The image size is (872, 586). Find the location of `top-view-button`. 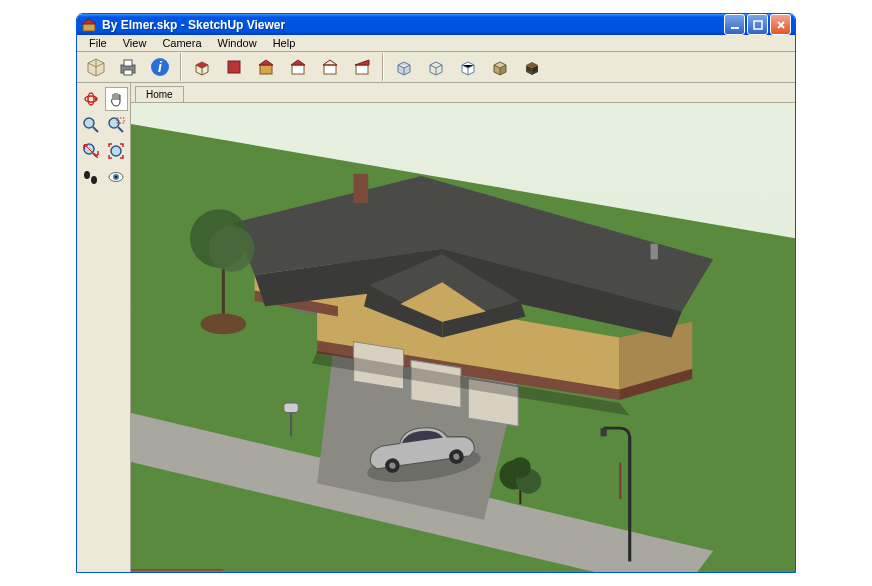

top-view-button is located at coordinates (234, 67).